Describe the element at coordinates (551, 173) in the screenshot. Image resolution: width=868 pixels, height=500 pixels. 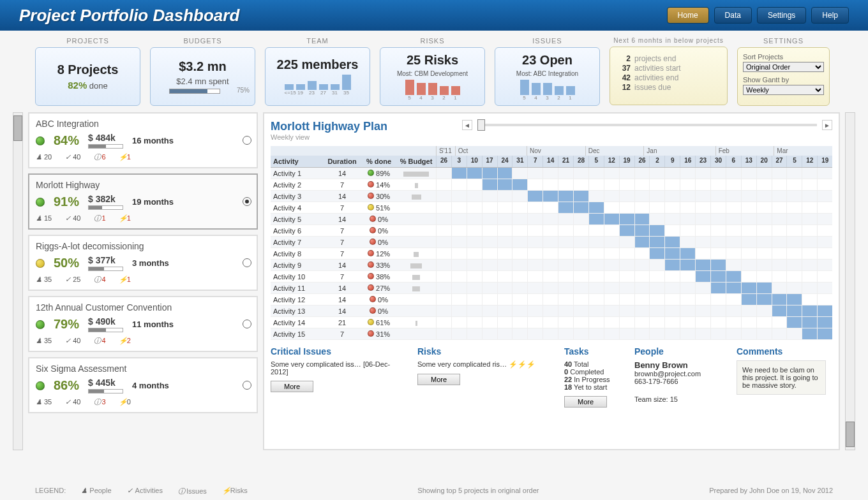
I see `gantt-row: Activity 114 89%` at that location.